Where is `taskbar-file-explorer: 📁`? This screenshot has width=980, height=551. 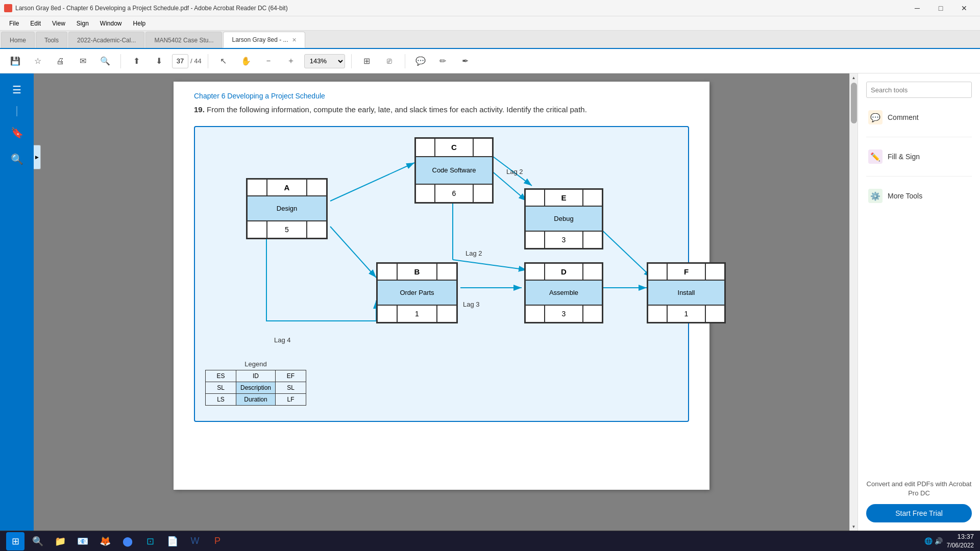 taskbar-file-explorer: 📁 is located at coordinates (60, 541).